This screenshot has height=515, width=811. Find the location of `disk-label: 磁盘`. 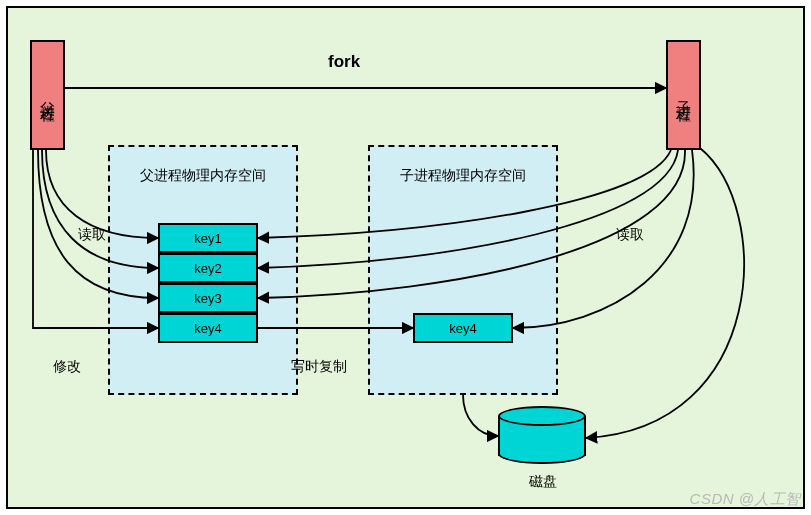

disk-label: 磁盘 is located at coordinates (543, 482).